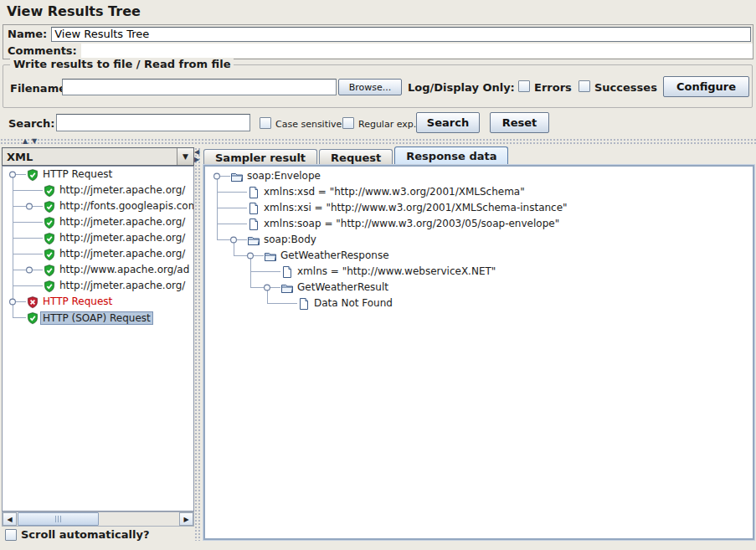  I want to click on splitter-collapse-up-icon: ▲, so click(25, 141).